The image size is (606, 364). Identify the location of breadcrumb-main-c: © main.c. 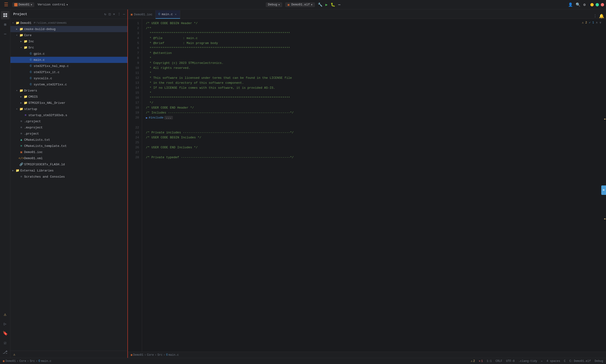
(172, 355).